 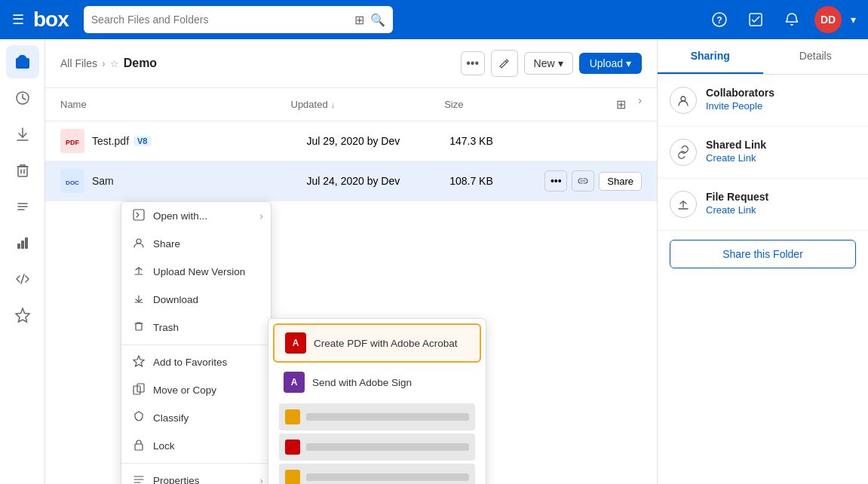 I want to click on sidebar-item-favorites, so click(x=23, y=315).